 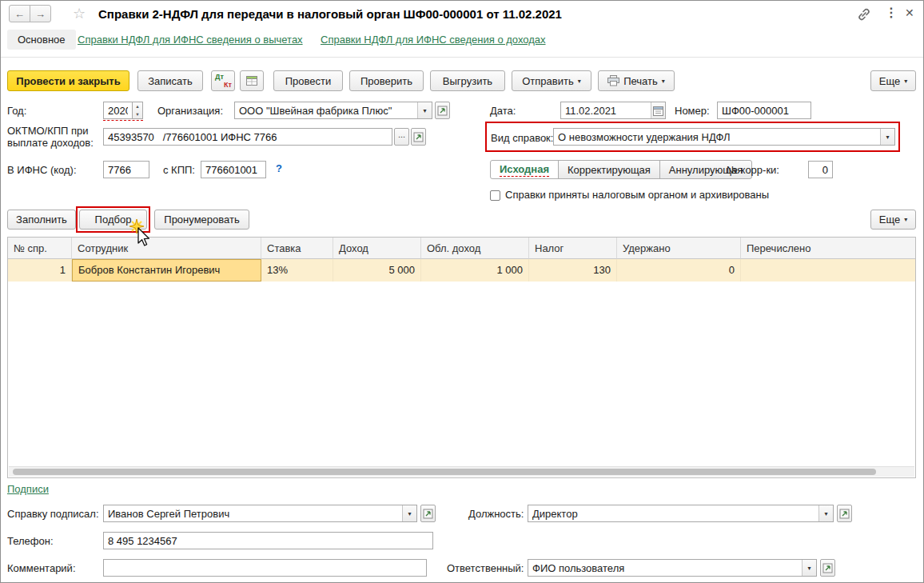 What do you see at coordinates (475, 248) in the screenshot?
I see `col-taxable-income: Обл. доход` at bounding box center [475, 248].